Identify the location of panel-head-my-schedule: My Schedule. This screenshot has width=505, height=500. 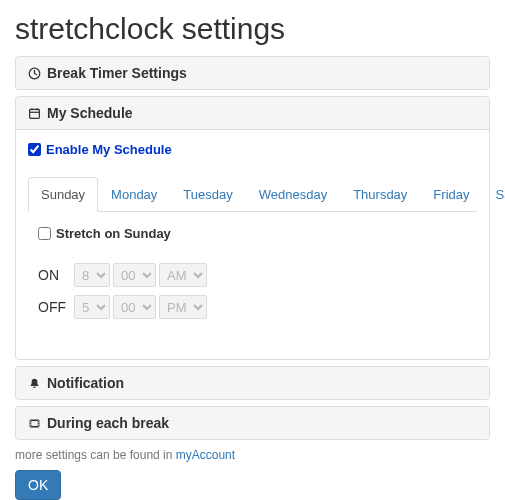
(252, 114).